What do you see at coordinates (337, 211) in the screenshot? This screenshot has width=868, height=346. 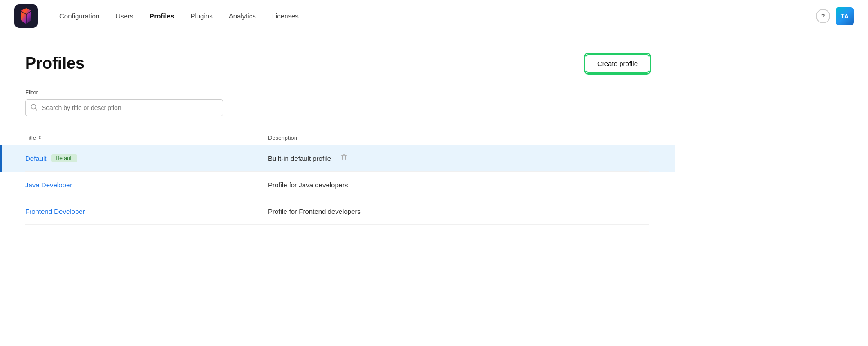 I see `table-row: Frontend Developer Profile for Frontend …` at bounding box center [337, 211].